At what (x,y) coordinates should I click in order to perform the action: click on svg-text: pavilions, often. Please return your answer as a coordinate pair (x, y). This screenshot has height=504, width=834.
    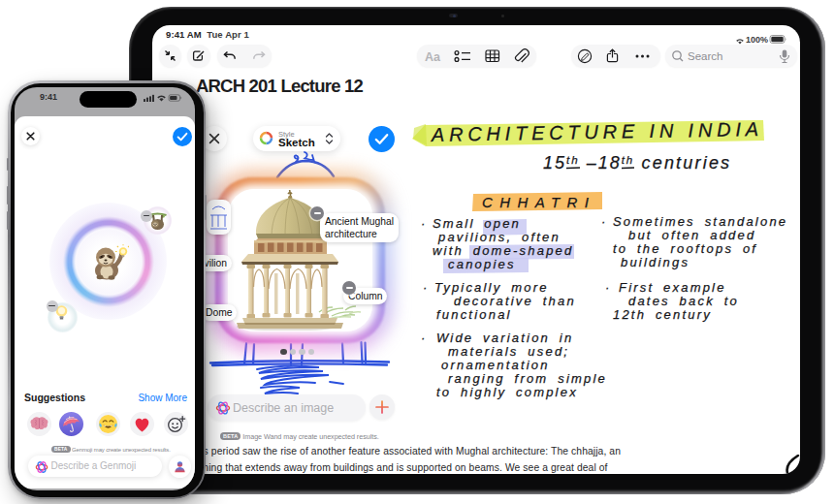
    Looking at the image, I should click on (498, 236).